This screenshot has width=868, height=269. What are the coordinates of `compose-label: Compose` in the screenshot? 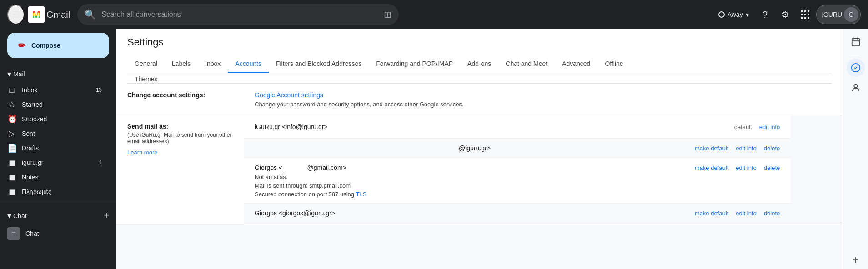 It's located at (46, 45).